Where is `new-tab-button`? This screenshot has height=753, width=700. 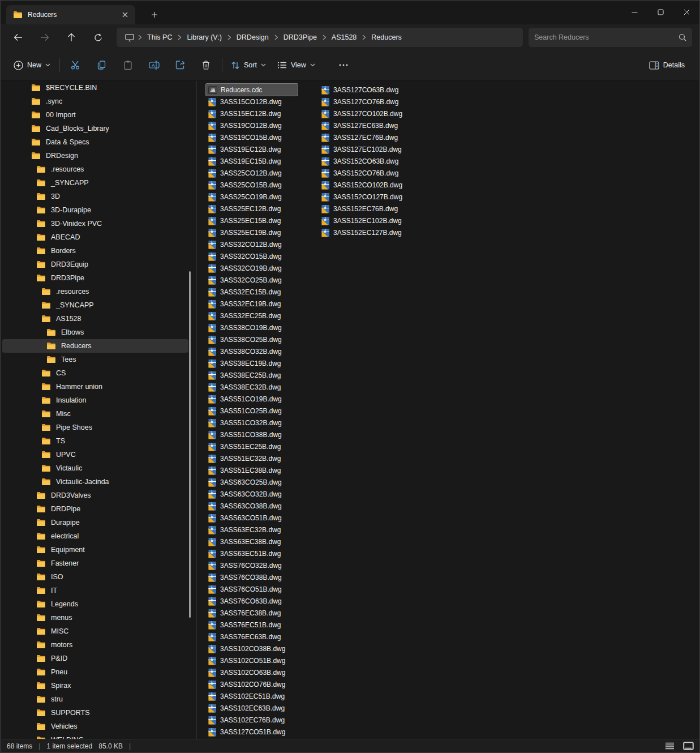 new-tab-button is located at coordinates (154, 15).